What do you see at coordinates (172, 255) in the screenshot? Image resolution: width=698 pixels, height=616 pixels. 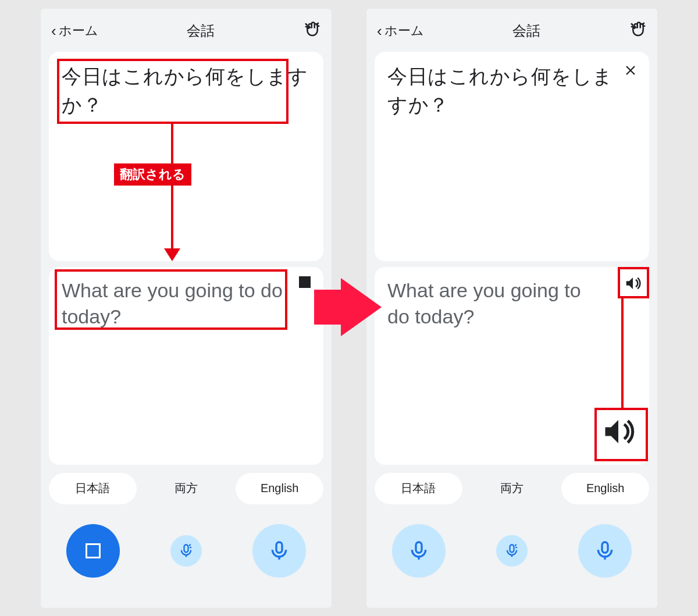 I see `annotation-arrowhead` at bounding box center [172, 255].